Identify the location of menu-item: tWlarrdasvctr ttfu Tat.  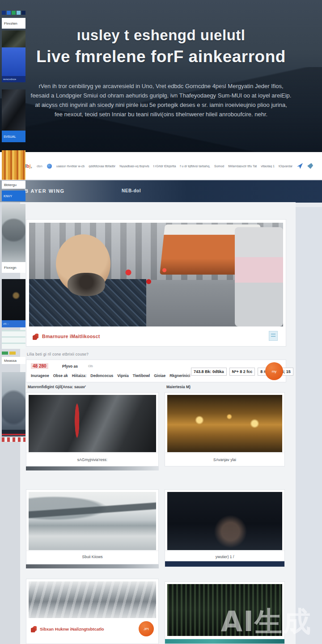
(242, 166).